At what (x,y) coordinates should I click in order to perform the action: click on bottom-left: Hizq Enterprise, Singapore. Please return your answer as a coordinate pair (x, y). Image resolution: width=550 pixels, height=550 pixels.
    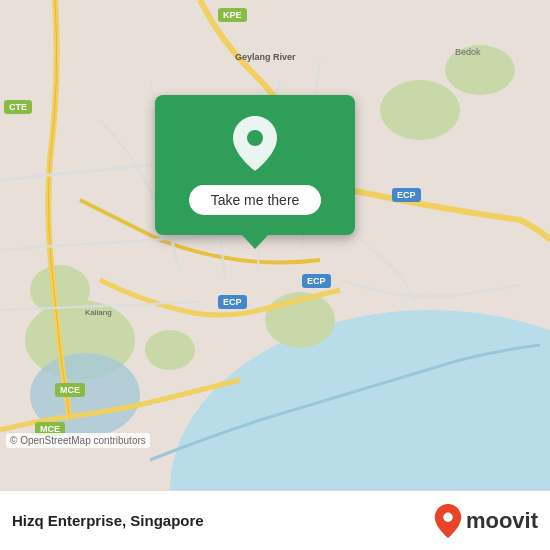
    Looking at the image, I should click on (108, 520).